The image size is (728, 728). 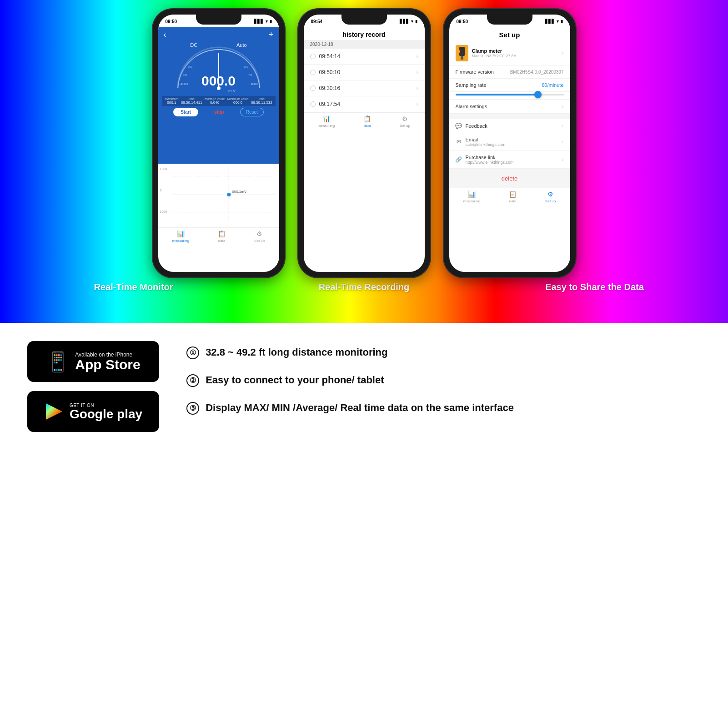 What do you see at coordinates (219, 143) in the screenshot?
I see `phone-monitor: 09:50 ▋▋▋ ▾ ▮ ‹ +` at bounding box center [219, 143].